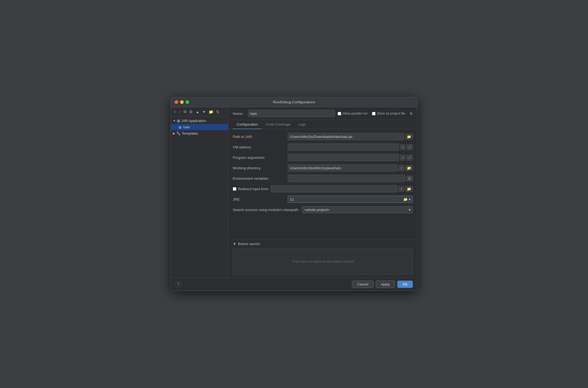  I want to click on allow-parallel-option: Allow parallel run, so click(352, 113).